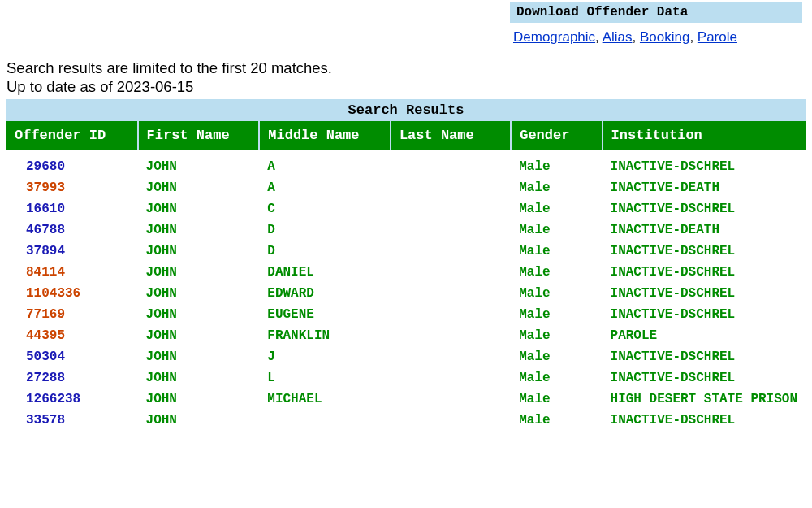 This screenshot has height=508, width=812. What do you see at coordinates (72, 272) in the screenshot?
I see `cell-offender-id: 84114` at bounding box center [72, 272].